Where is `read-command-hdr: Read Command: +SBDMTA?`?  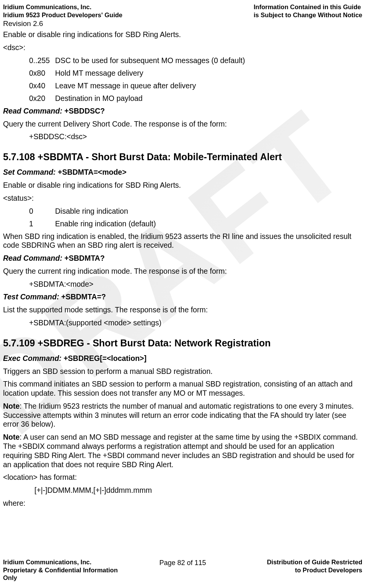 read-command-hdr: Read Command: +SBDMTA? is located at coordinates (183, 258).